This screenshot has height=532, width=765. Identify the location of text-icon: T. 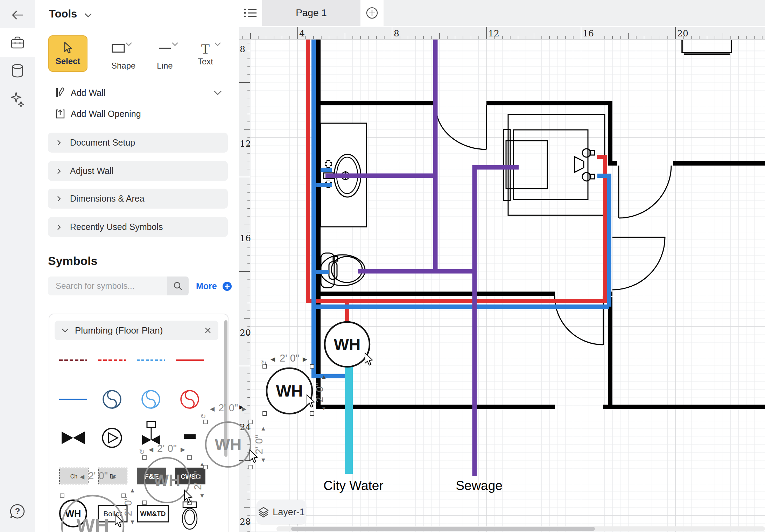
(205, 47).